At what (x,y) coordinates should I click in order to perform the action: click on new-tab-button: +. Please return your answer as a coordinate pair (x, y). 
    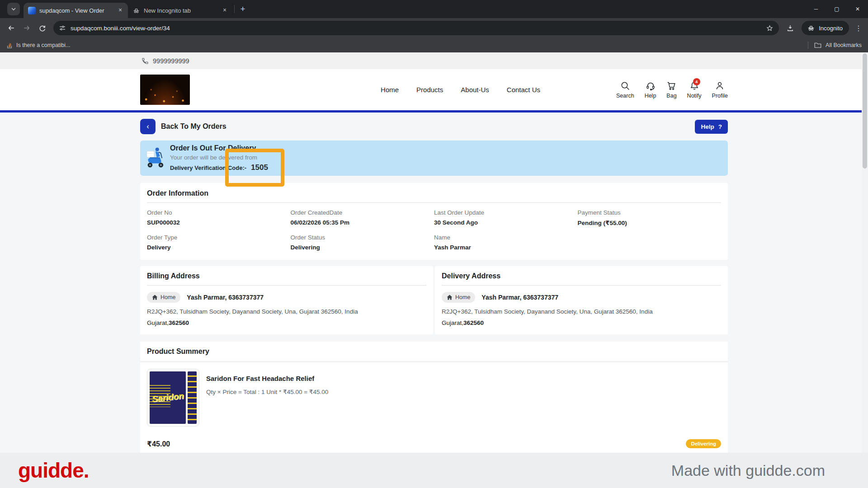
    Looking at the image, I should click on (243, 9).